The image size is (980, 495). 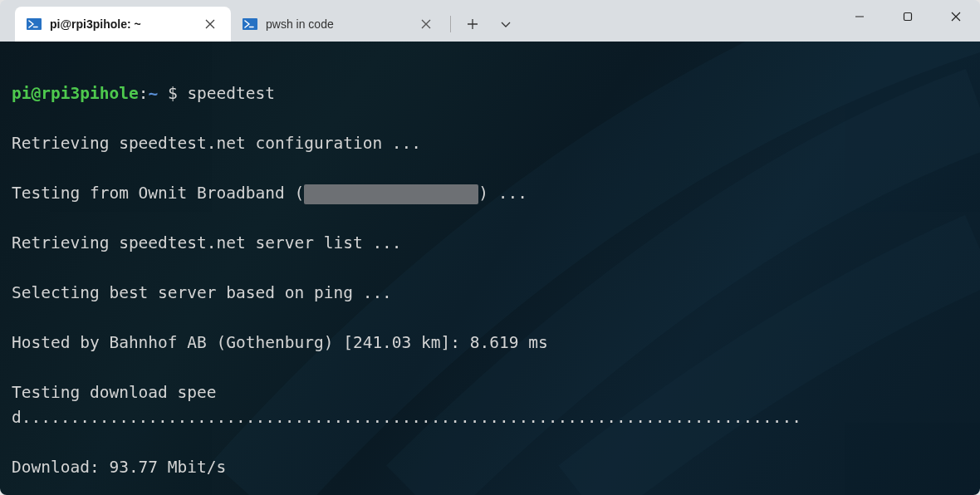 I want to click on output-line: Retrieving speedtest.net server list ..., so click(x=490, y=243).